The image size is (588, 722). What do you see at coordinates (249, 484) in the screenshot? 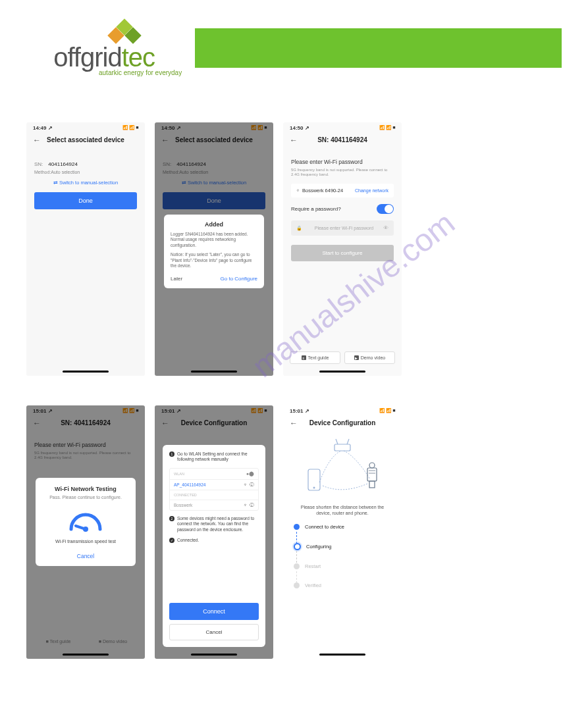
I see `wifi-icon: ᯤ ⓘ` at bounding box center [249, 484].